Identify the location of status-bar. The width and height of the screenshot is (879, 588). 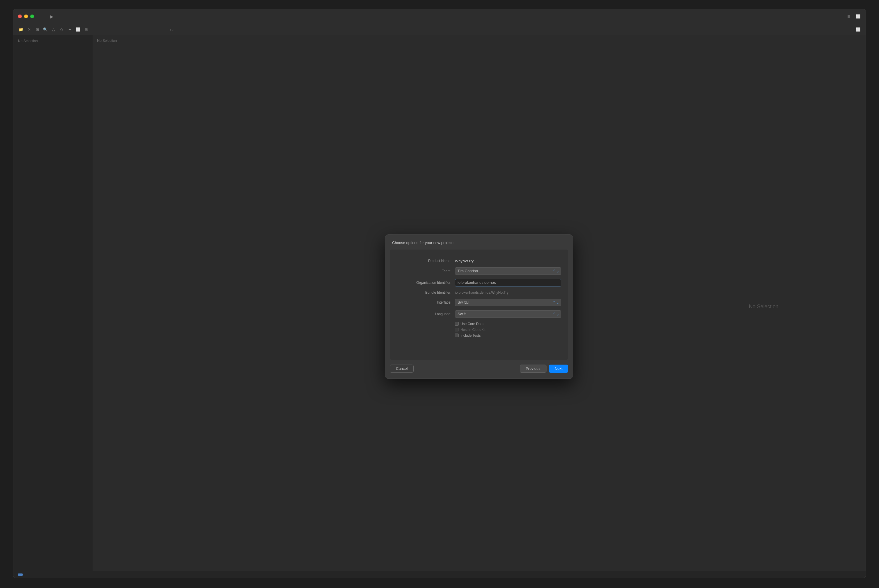
(440, 574).